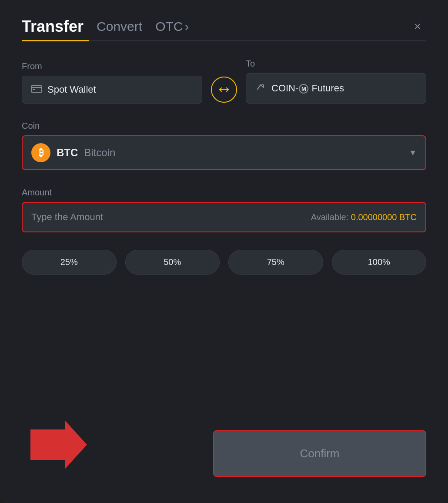 Image resolution: width=448 pixels, height=503 pixels. I want to click on available-amount-value: 0.00000000 BTC, so click(384, 217).